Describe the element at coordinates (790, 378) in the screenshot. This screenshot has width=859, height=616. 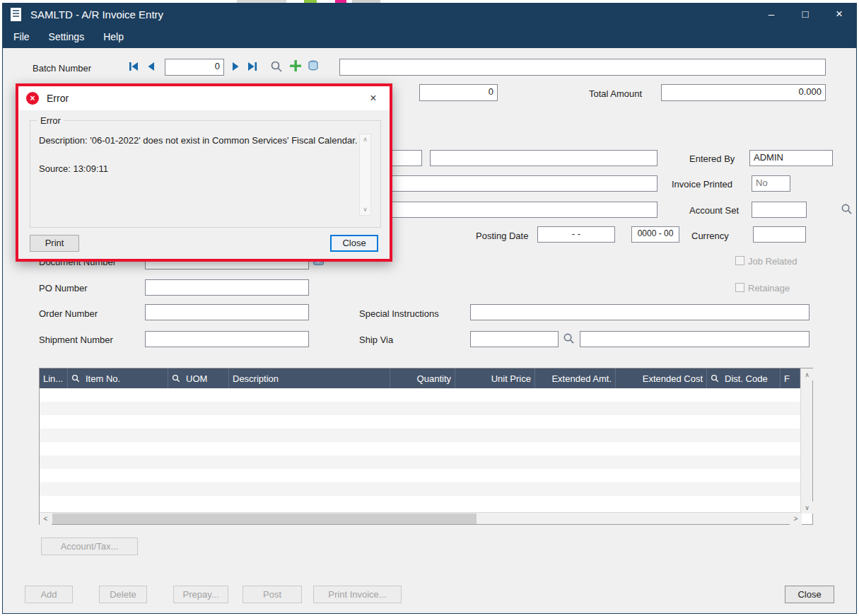
I see `grid-column-header: F` at that location.